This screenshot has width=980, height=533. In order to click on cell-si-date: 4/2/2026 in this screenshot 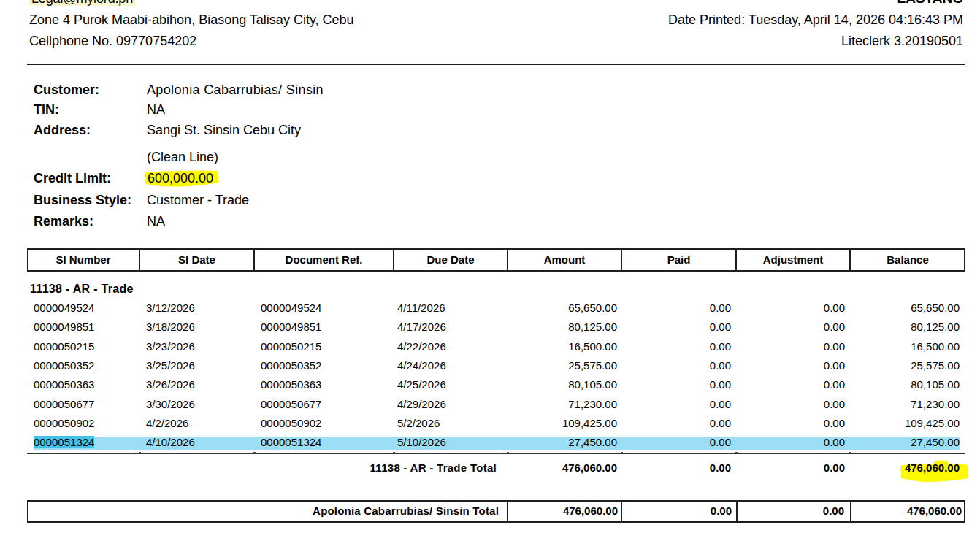, I will do `click(167, 423)`.